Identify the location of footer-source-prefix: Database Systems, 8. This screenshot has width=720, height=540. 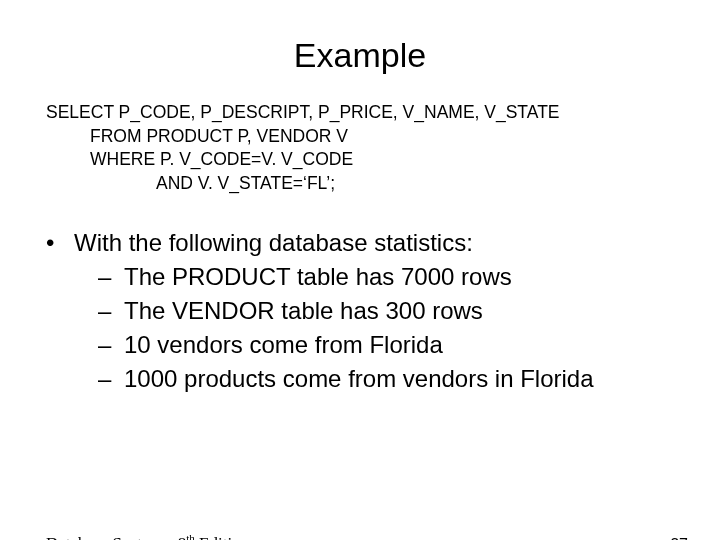
(116, 537).